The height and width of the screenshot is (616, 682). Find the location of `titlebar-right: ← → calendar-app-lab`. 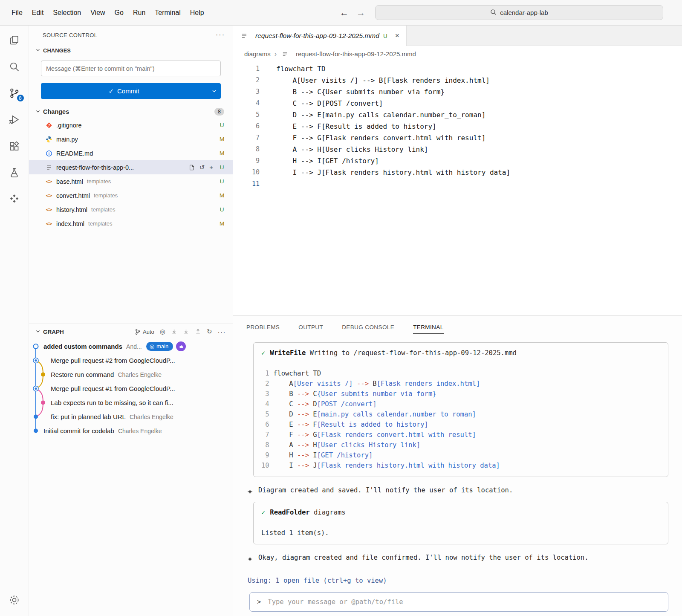

titlebar-right: ← → calendar-app-lab is located at coordinates (506, 13).